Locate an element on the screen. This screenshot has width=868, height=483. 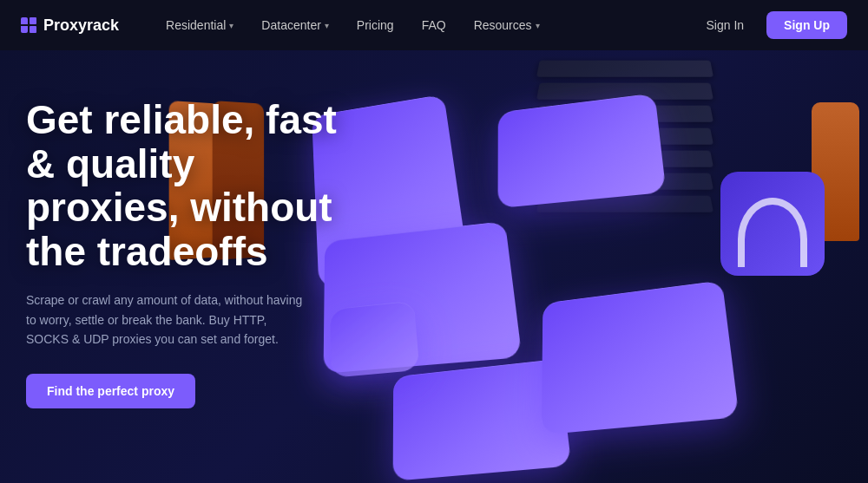
arch-inner is located at coordinates (773, 232).